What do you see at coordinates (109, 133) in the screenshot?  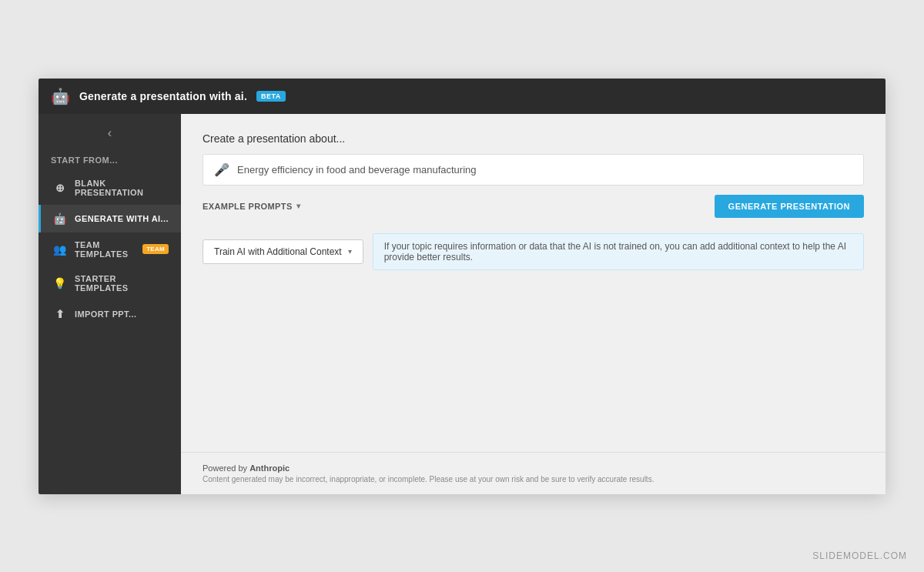 I see `back-arrow-icon: ‹` at bounding box center [109, 133].